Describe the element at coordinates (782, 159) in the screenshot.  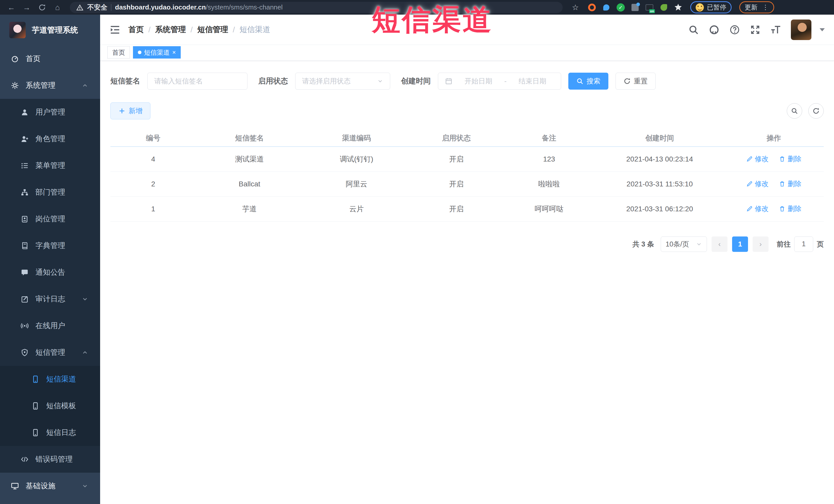
I see `trash-icon` at that location.